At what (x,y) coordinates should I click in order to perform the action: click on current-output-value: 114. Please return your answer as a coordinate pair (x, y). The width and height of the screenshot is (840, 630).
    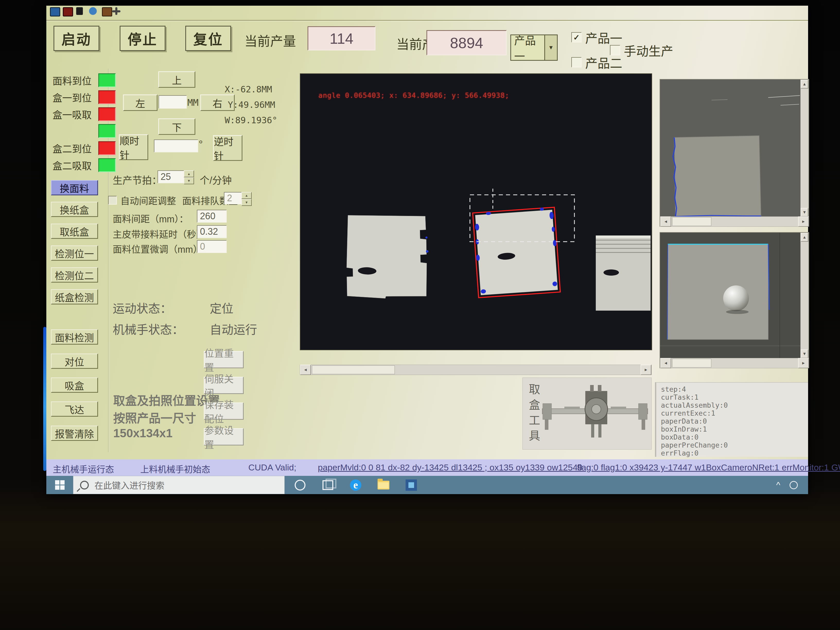
    Looking at the image, I should click on (342, 38).